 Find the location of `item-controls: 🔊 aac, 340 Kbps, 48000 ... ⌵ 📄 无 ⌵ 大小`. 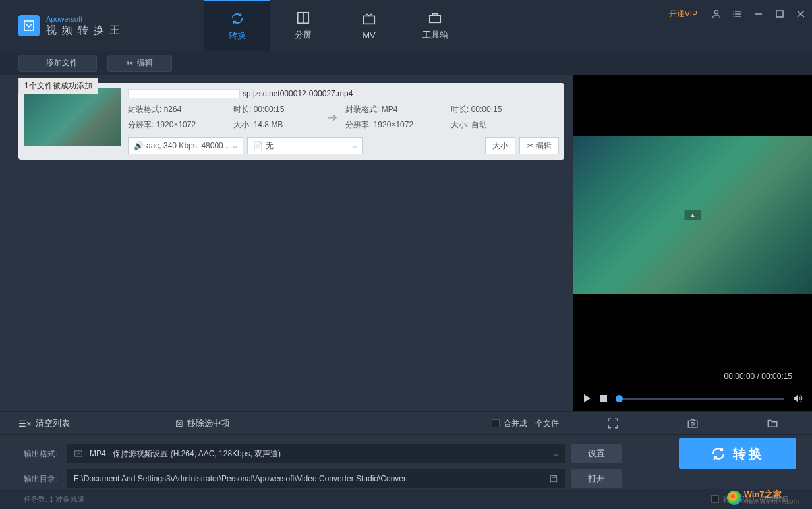

item-controls: 🔊 aac, 340 Kbps, 48000 ... ⌵ 📄 无 ⌵ 大小 is located at coordinates (343, 146).